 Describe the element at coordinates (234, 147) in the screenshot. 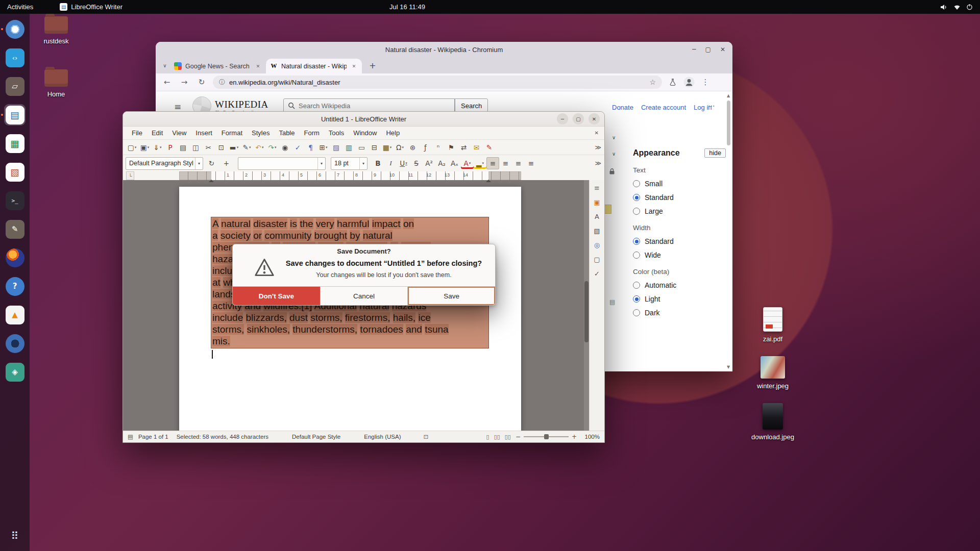

I see `paste-icon: ▬` at that location.